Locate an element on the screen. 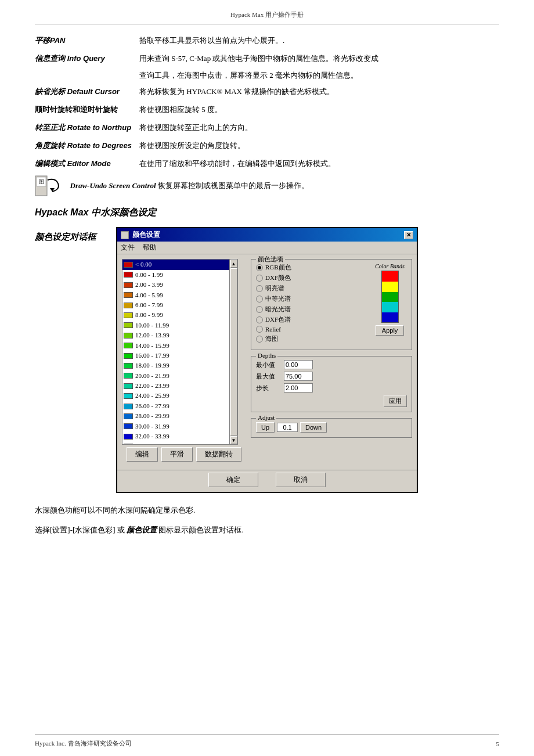 The height and width of the screenshot is (756, 534). depth-range-label: 34.00 - 35.99 is located at coordinates (152, 443).